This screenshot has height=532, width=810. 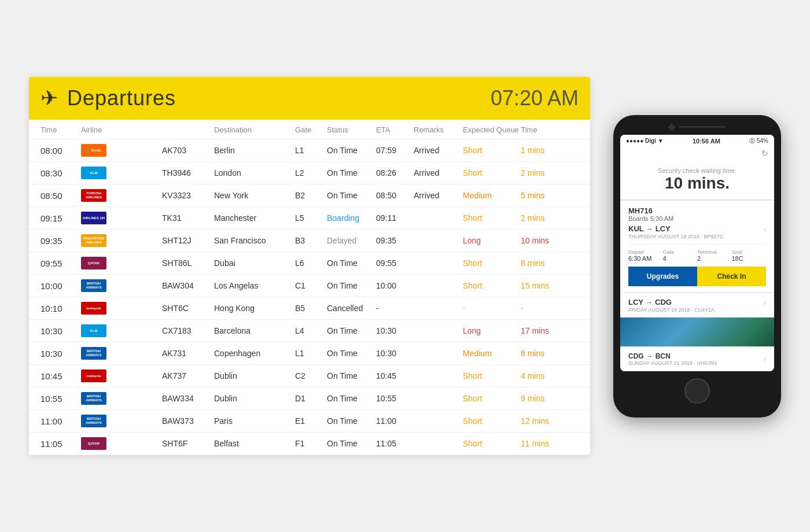 What do you see at coordinates (645, 141) in the screenshot?
I see `carrier-text: ●●●●● Digi ▼` at bounding box center [645, 141].